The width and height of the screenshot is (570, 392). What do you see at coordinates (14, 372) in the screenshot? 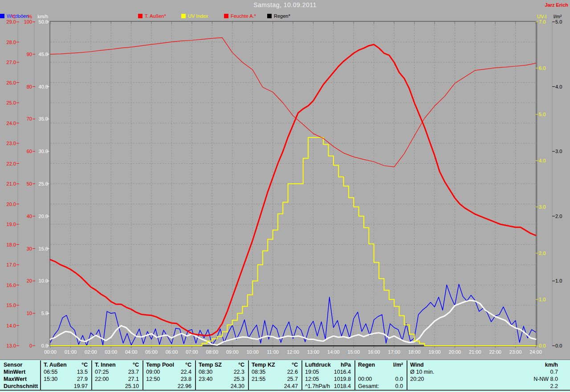
I see `table-row-label-text: MinWert` at bounding box center [14, 372].